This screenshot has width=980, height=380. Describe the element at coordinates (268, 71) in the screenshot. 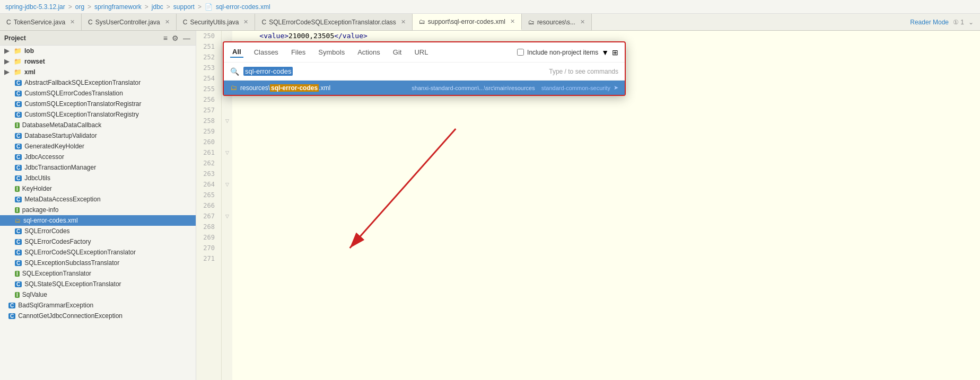

I see `search-query-highlight: sql-error-codes` at that location.